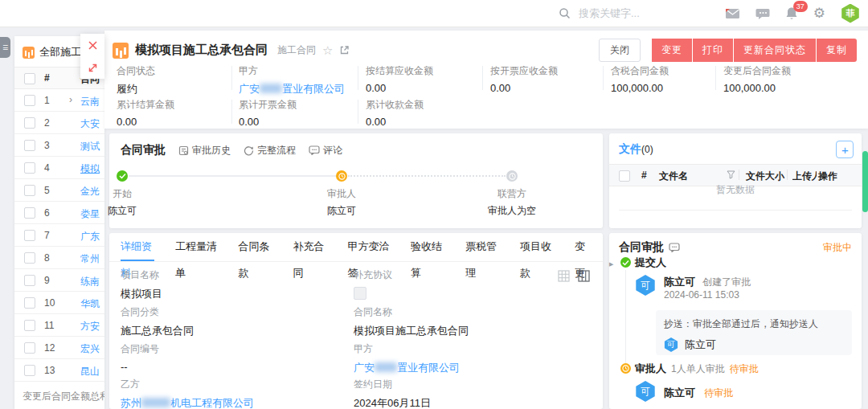 The width and height of the screenshot is (868, 409). What do you see at coordinates (59, 397) in the screenshot?
I see `list-summary: 变更后合同金额总和:` at bounding box center [59, 397].